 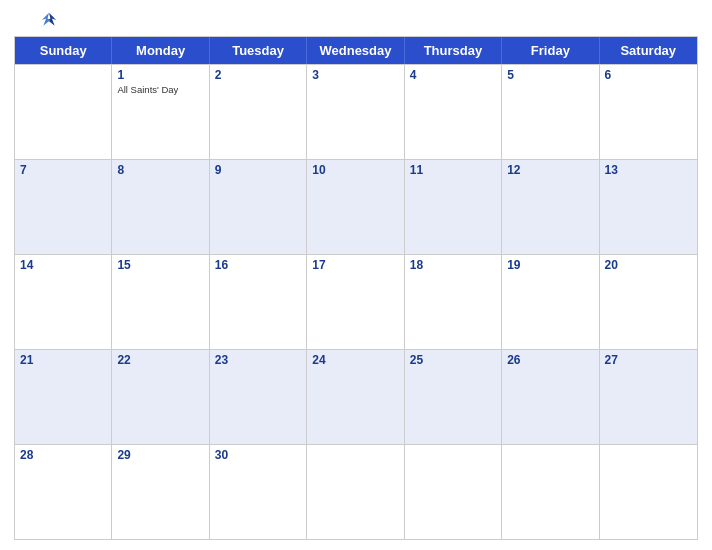 What do you see at coordinates (64, 50) in the screenshot?
I see `day-header-sunday: Sunday` at bounding box center [64, 50].